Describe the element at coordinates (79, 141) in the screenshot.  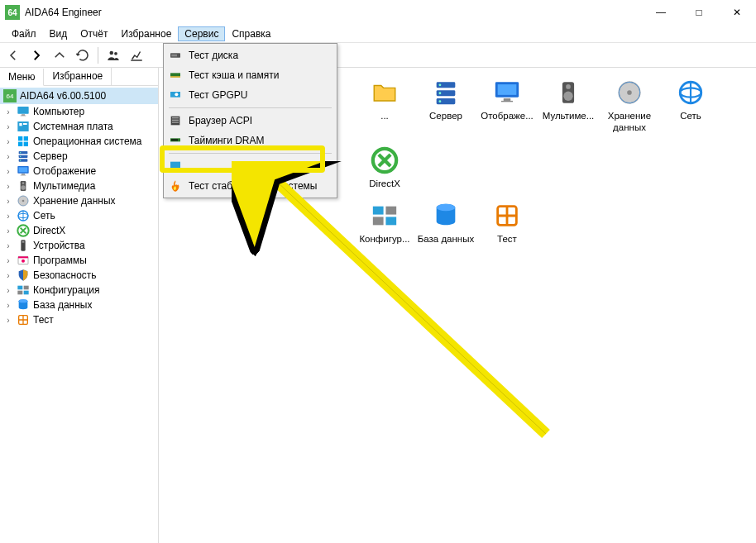
I see `tree-item: ›Операционная система` at that location.